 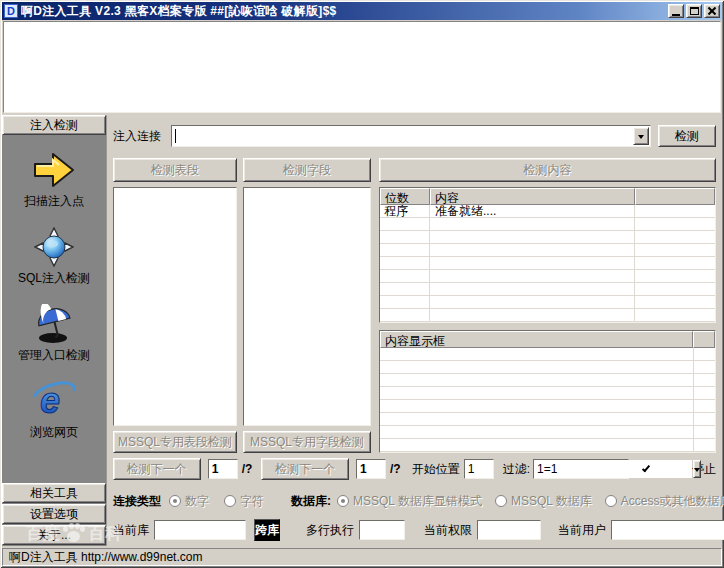 What do you see at coordinates (54, 535) in the screenshot?
I see `tab-about: 关于...` at bounding box center [54, 535].